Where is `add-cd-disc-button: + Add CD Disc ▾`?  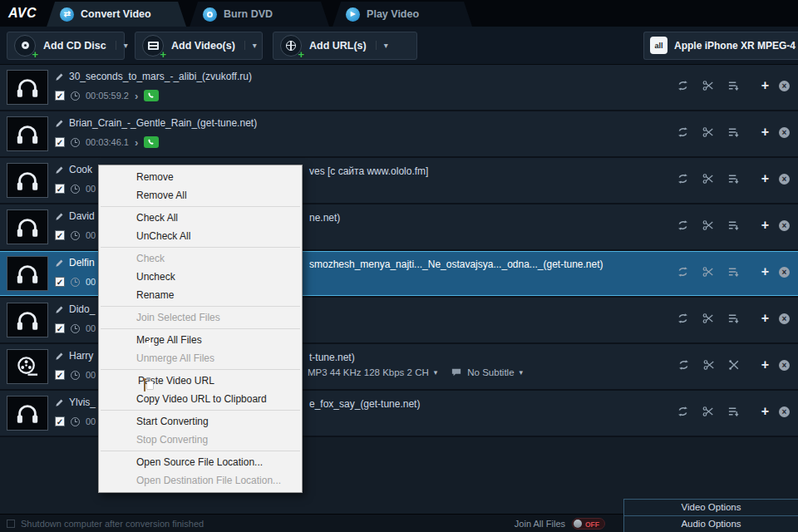
add-cd-disc-button: + Add CD Disc ▾ is located at coordinates (66, 46).